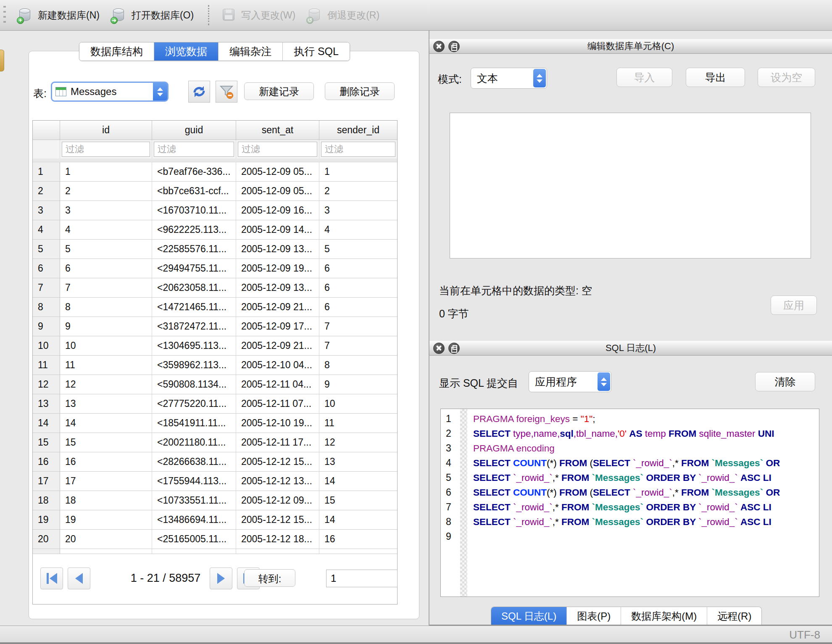  I want to click on new-record-button: 新建记录, so click(279, 91).